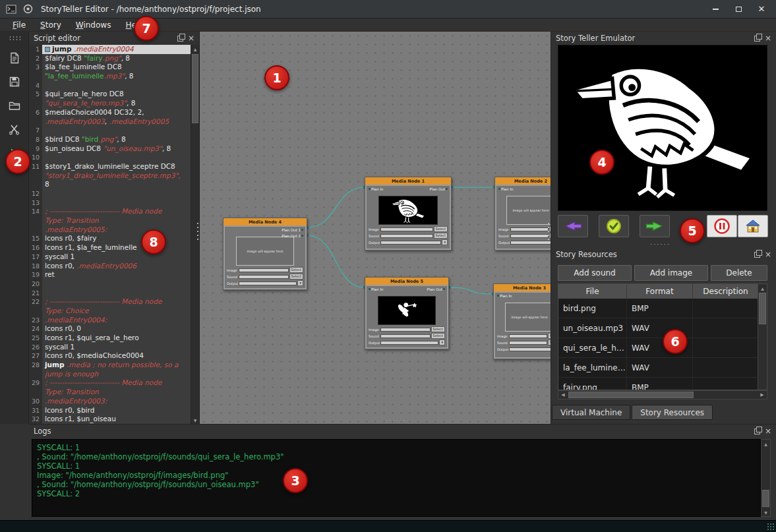  What do you see at coordinates (573, 226) in the screenshot?
I see `emulator-back-button` at bounding box center [573, 226].